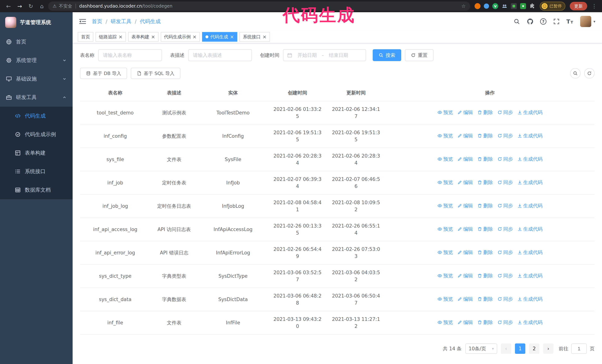 The width and height of the screenshot is (602, 364). I want to click on page-2-button: 2, so click(534, 349).